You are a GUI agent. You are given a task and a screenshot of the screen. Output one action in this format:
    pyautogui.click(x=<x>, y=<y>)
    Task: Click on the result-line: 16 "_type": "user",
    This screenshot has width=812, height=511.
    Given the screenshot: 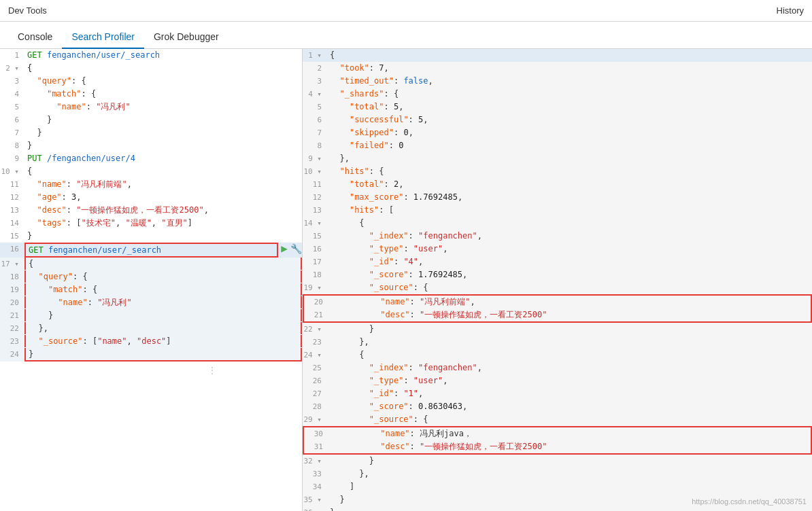 What is the action you would take?
    pyautogui.click(x=558, y=249)
    